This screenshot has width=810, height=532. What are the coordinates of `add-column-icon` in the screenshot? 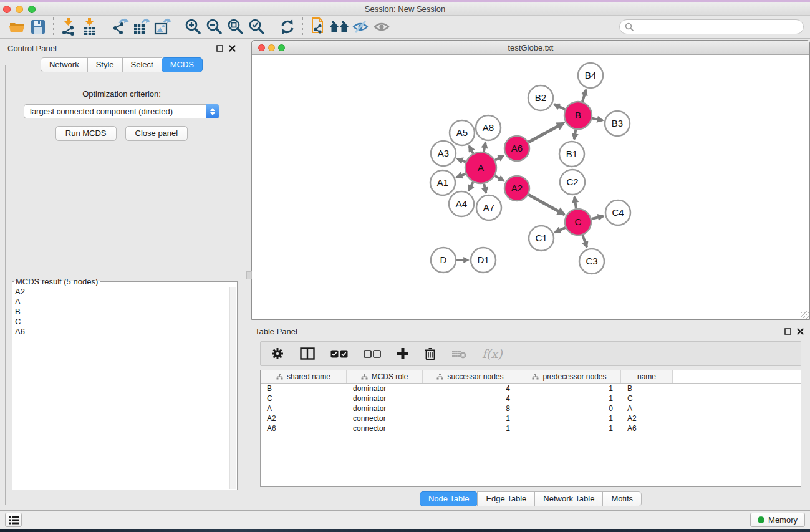 It's located at (403, 354).